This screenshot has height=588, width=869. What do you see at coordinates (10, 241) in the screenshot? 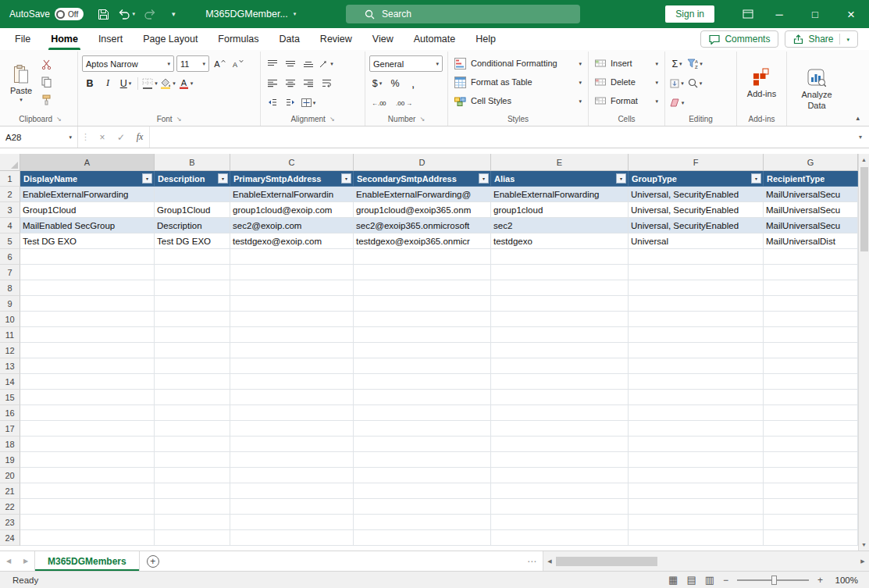
I see `row-header-5: 5` at bounding box center [10, 241].